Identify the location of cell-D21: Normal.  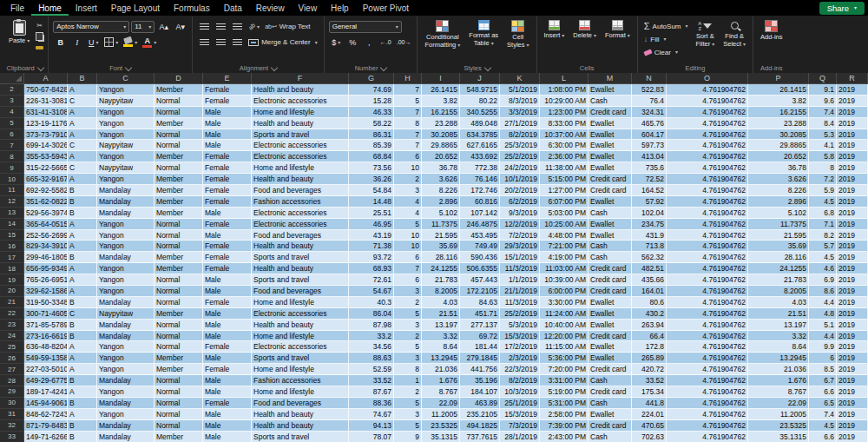
(179, 302).